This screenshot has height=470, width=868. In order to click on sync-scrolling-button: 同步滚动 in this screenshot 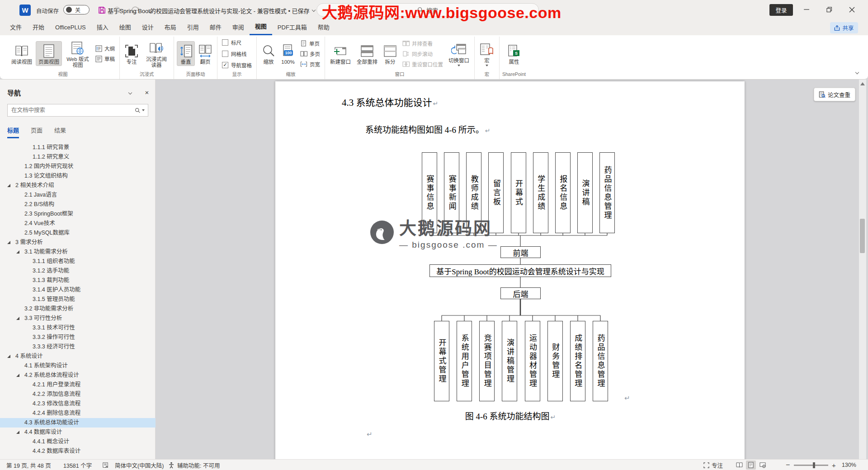, I will do `click(423, 54)`.